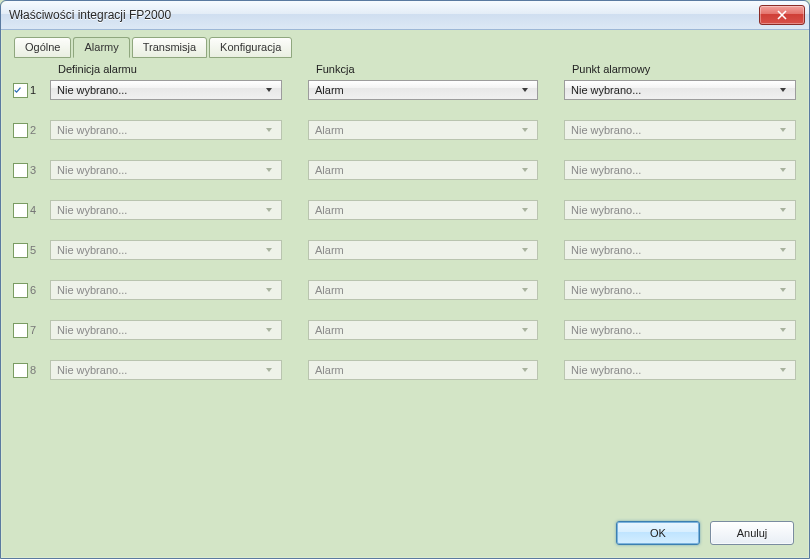 Image resolution: width=810 pixels, height=559 pixels. What do you see at coordinates (705, 533) in the screenshot?
I see `dialog-buttons: OK Anuluj` at bounding box center [705, 533].